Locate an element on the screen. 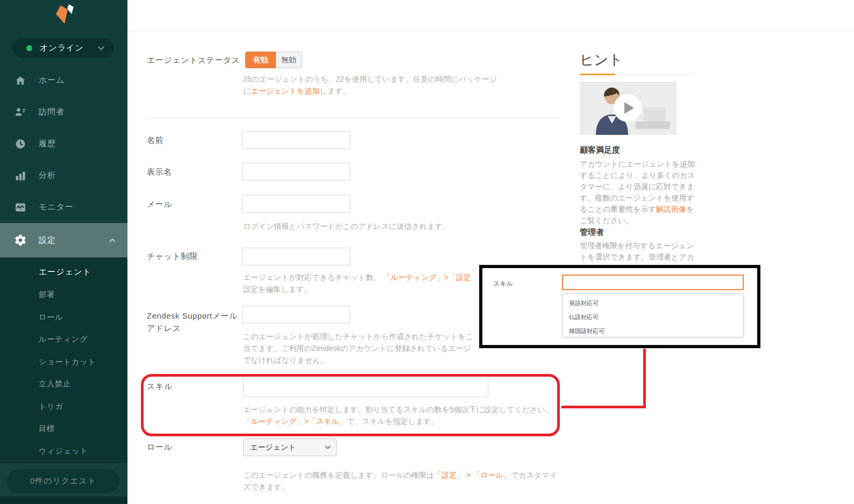 The height and width of the screenshot is (504, 854). skill-option-english: 英語対応可 is located at coordinates (653, 303).